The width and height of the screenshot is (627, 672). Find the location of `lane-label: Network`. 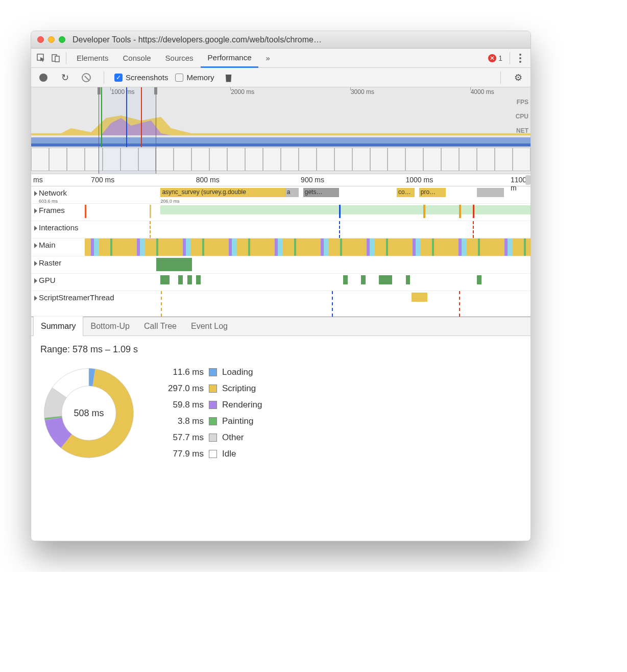

lane-label: Network is located at coordinates (53, 193).